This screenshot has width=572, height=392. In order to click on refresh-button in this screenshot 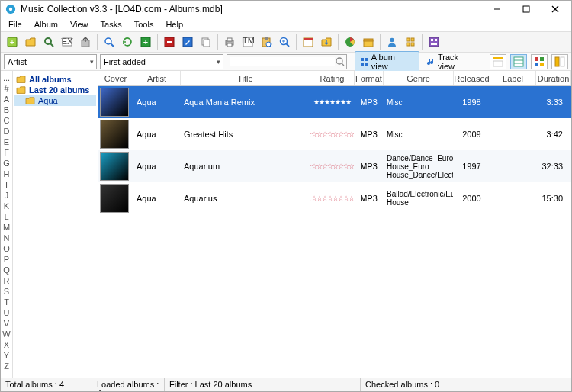, I will do `click(127, 42)`.